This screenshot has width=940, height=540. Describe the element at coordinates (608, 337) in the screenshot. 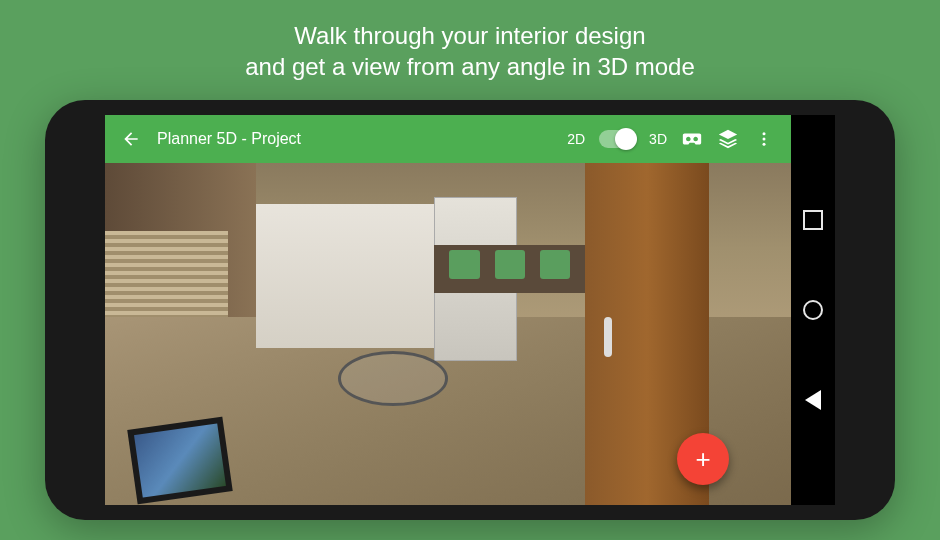

I see `door-handle` at that location.